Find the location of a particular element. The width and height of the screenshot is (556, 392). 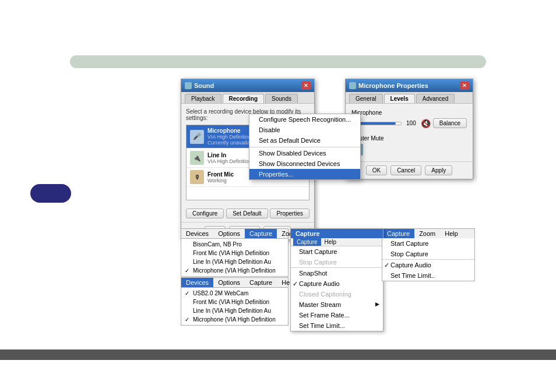

device-list-section-1: BisonCam, NB Pro Front Mic (VIA High Def… is located at coordinates (234, 257).